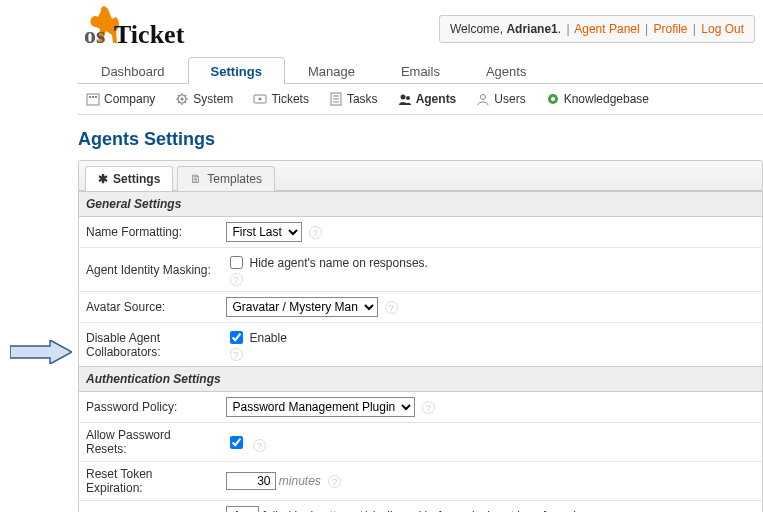 Image resolution: width=763 pixels, height=512 pixels. What do you see at coordinates (226, 178) in the screenshot?
I see `subtab-templates: 🗎 Templates` at bounding box center [226, 178].